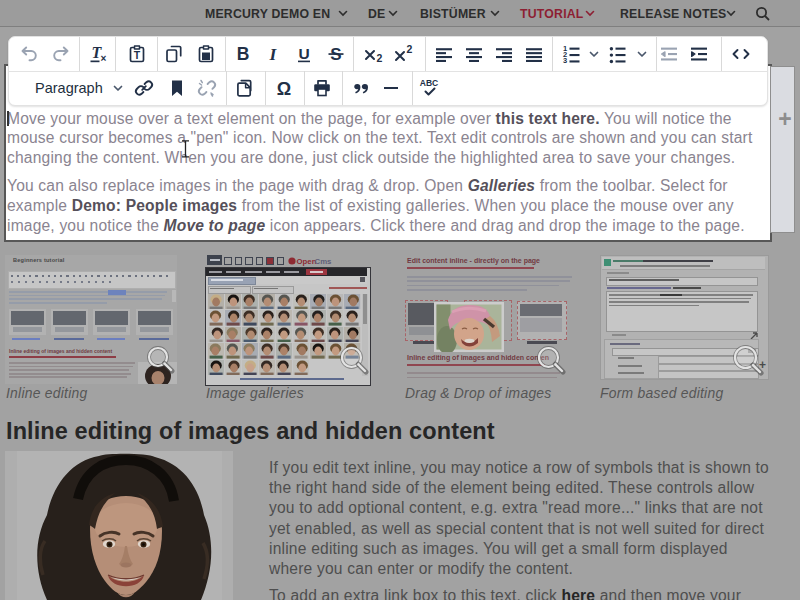 Image resolution: width=800 pixels, height=600 pixels. Describe the element at coordinates (244, 54) in the screenshot. I see `svg-text: B` at that location.